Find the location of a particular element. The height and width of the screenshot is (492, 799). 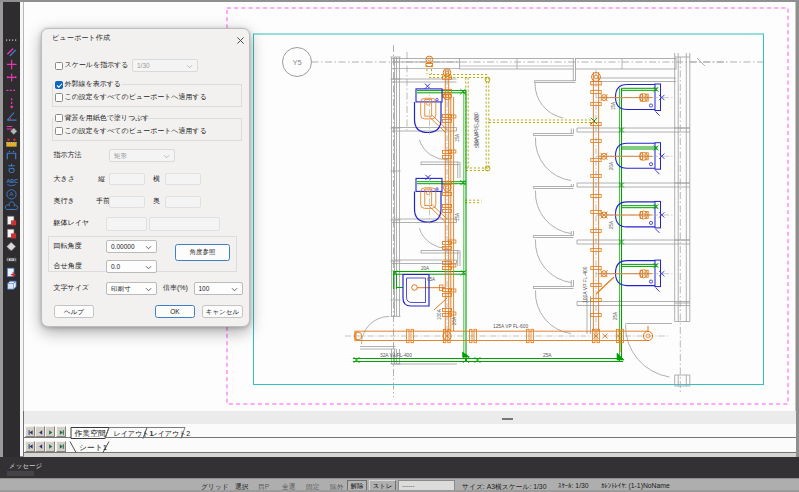

svg-text: 作業空間 is located at coordinates (90, 432).